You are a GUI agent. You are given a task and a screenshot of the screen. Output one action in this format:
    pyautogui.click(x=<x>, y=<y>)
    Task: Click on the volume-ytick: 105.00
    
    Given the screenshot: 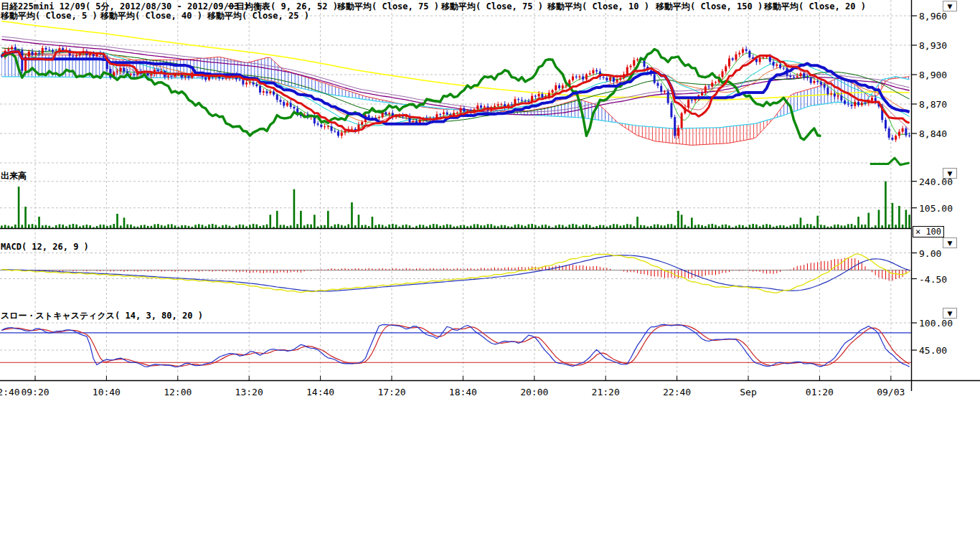 What is the action you would take?
    pyautogui.click(x=942, y=208)
    